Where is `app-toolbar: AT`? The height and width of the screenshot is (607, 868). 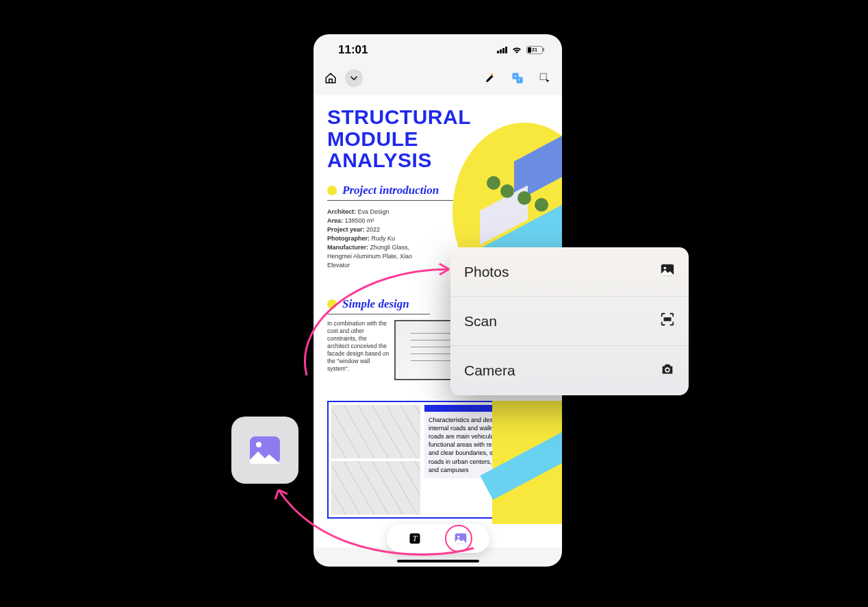 app-toolbar: AT is located at coordinates (438, 78).